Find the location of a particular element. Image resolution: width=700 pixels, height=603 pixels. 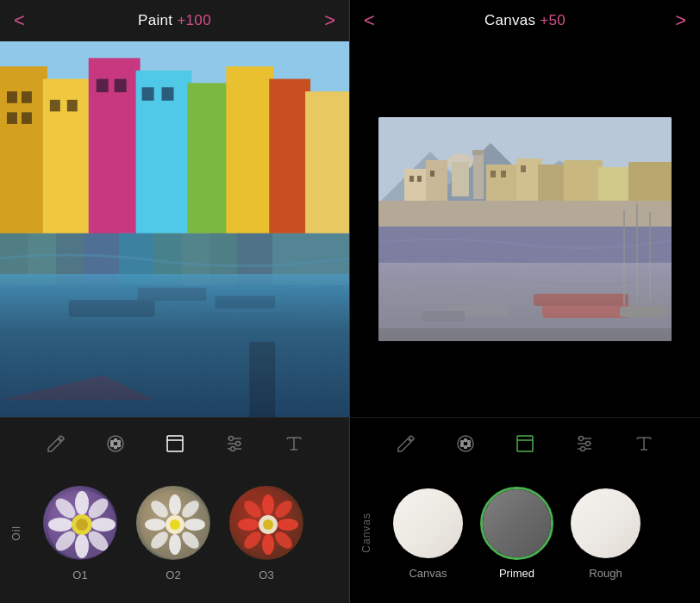

right-filter-scroll: Canvas Primed Rough is located at coordinates (541, 532).